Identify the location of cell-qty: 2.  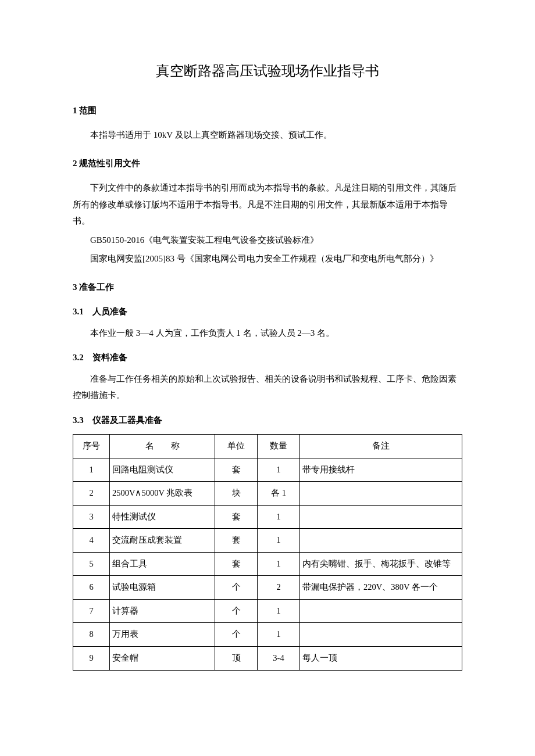
(279, 588).